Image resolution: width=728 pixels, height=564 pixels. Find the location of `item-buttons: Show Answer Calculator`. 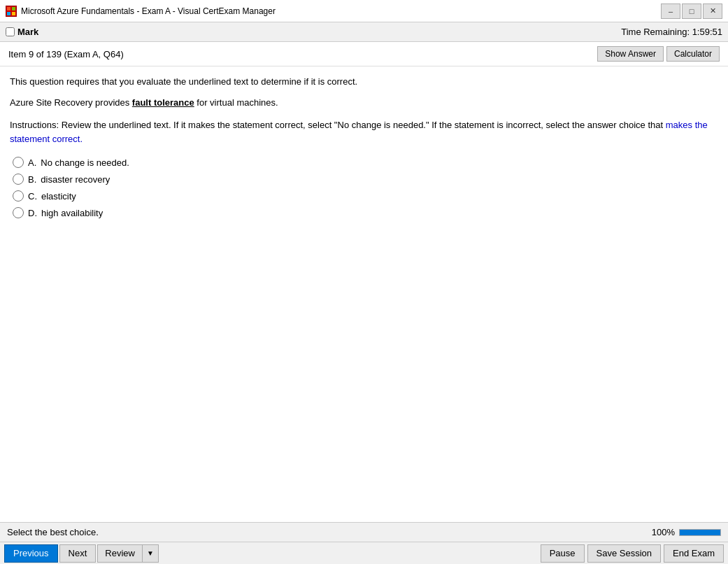

item-buttons: Show Answer Calculator is located at coordinates (659, 54).